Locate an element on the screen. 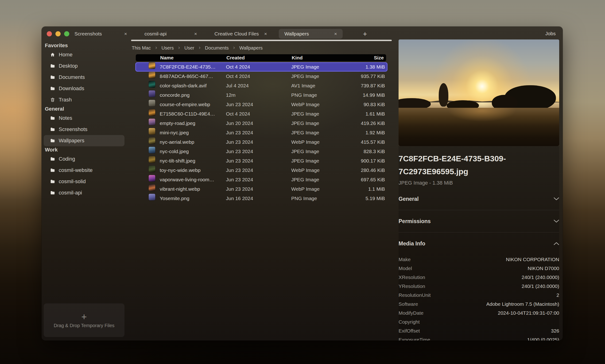  cell-name: nyc-tilt-shift.jpeg is located at coordinates (178, 161).